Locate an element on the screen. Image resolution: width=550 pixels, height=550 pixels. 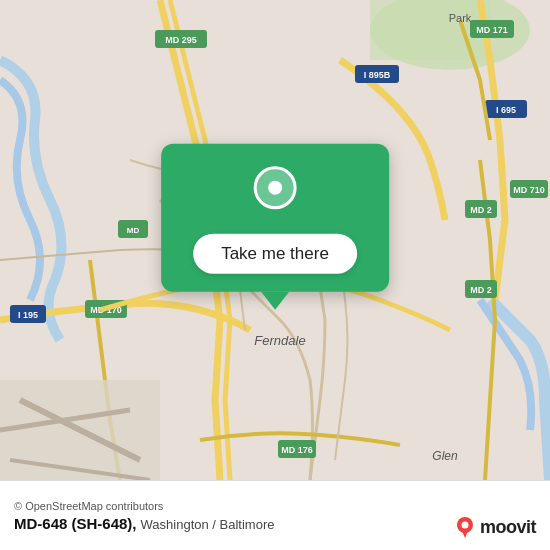
svg-text: Park is located at coordinates (460, 18).